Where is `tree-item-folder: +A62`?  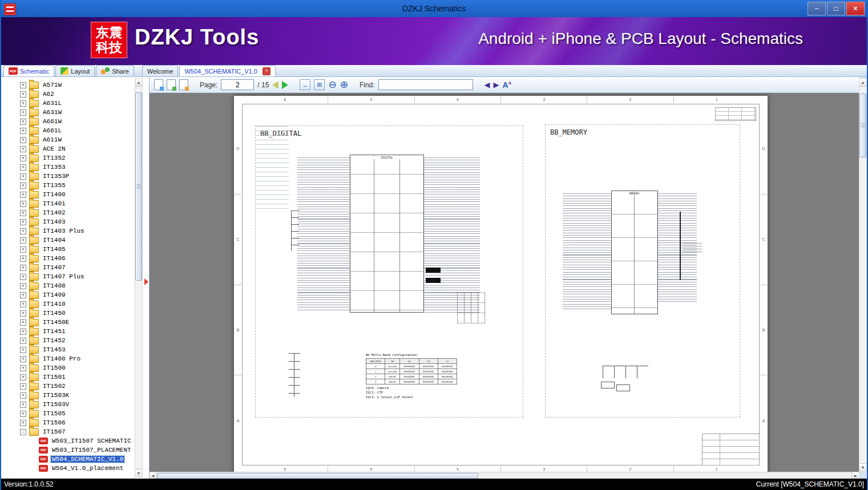
tree-item-folder: +A62 is located at coordinates (67, 94).